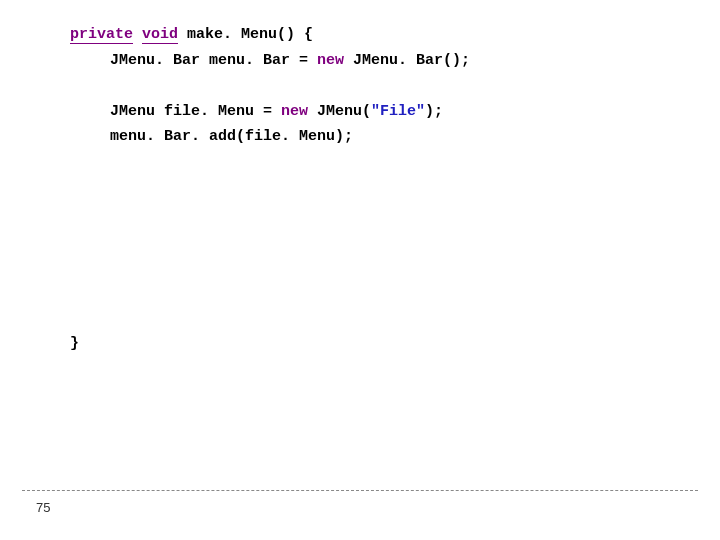 The height and width of the screenshot is (540, 720). Describe the element at coordinates (434, 112) in the screenshot. I see `line3-post: );` at that location.